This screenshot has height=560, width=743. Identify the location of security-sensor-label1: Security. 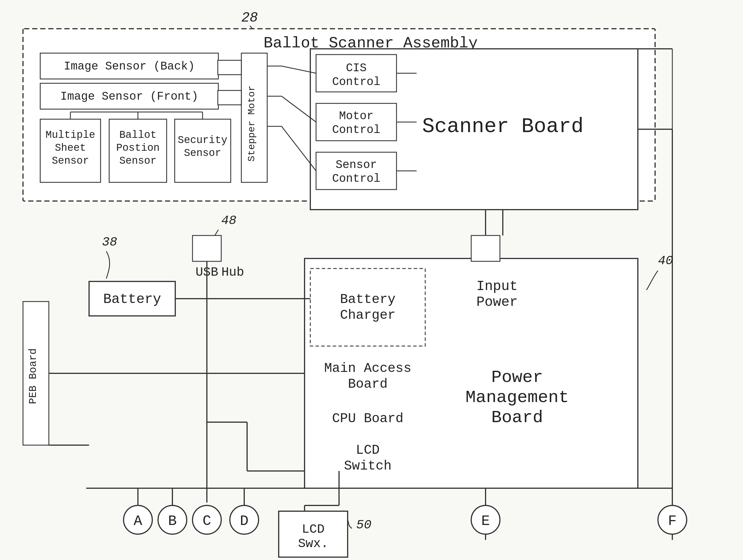
(203, 140).